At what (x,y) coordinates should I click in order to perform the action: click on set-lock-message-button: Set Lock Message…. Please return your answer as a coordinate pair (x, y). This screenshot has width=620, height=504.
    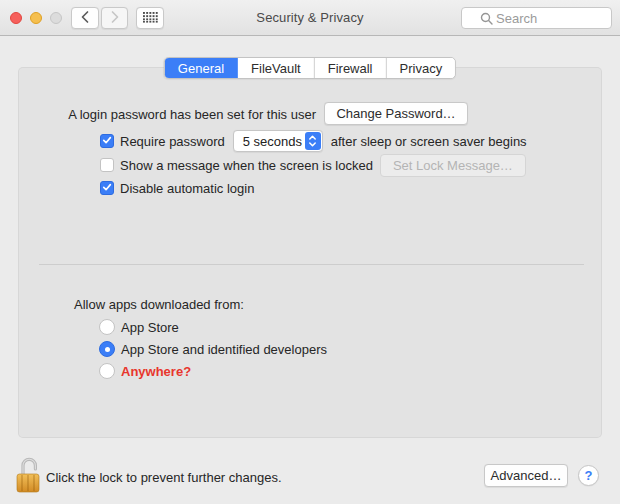
    Looking at the image, I should click on (453, 166).